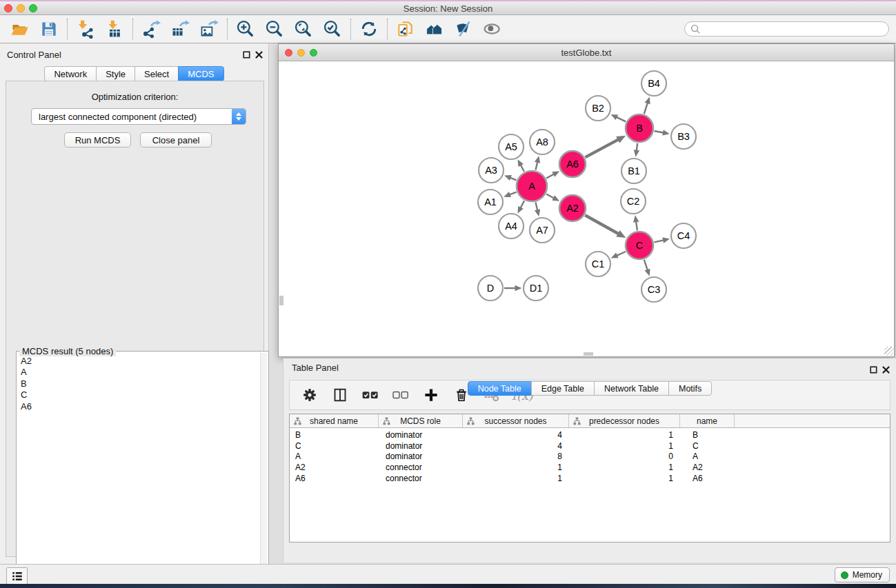 The width and height of the screenshot is (896, 588). I want to click on float-table-panel-icon, so click(873, 369).